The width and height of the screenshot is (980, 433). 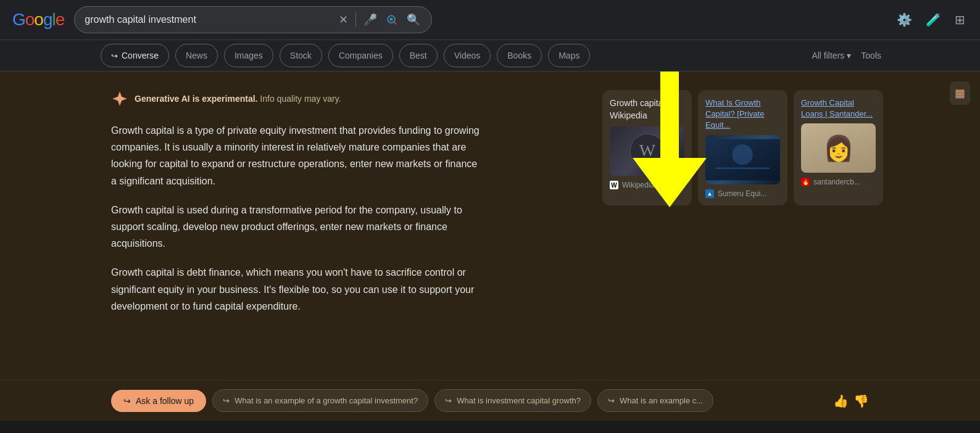 I want to click on tab-books: Books, so click(x=520, y=56).